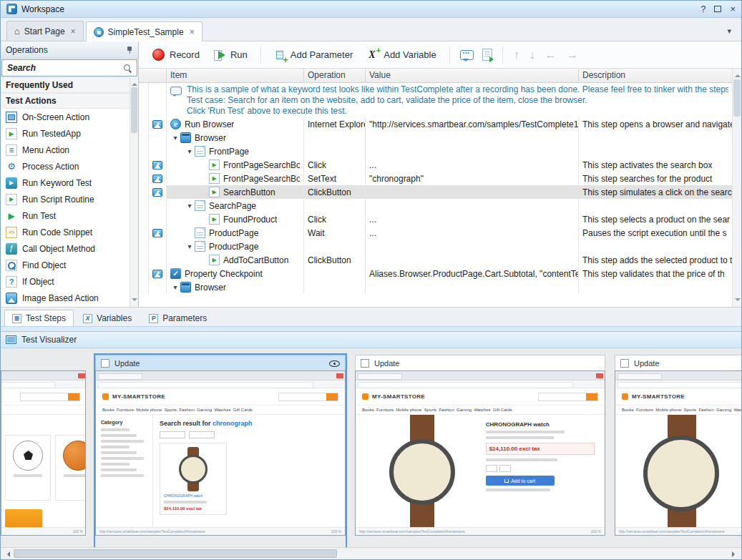 This screenshot has height=560, width=742. I want to click on operation-item: Process Action, so click(65, 166).